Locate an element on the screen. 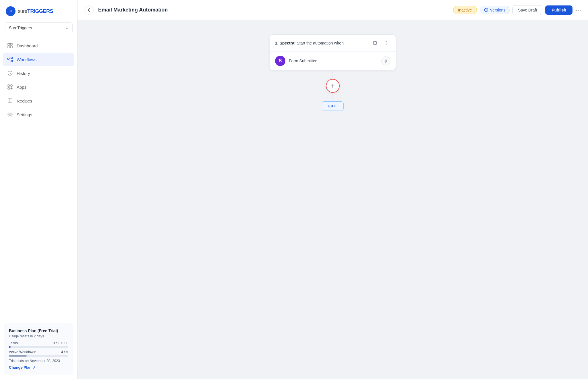 The height and width of the screenshot is (379, 588). card-step-app: 1. Spectra: is located at coordinates (285, 43).